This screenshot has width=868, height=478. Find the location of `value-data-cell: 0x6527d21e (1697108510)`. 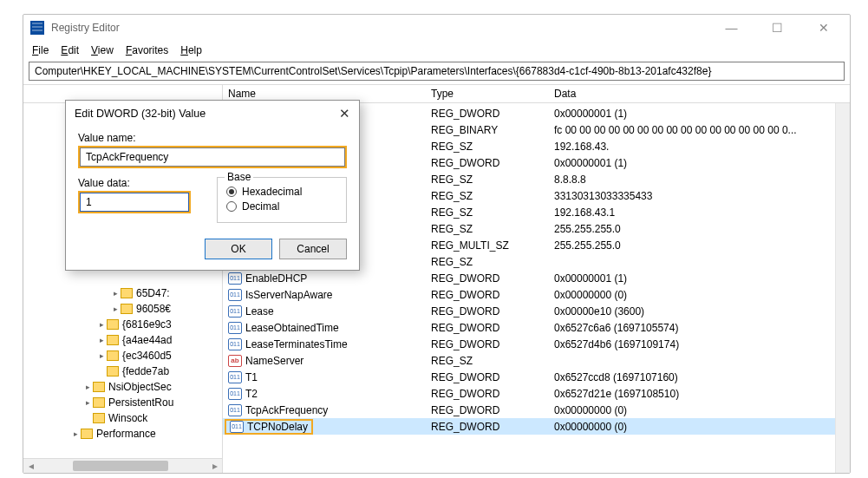

value-data-cell: 0x6527d21e (1697108510) is located at coordinates (701, 394).